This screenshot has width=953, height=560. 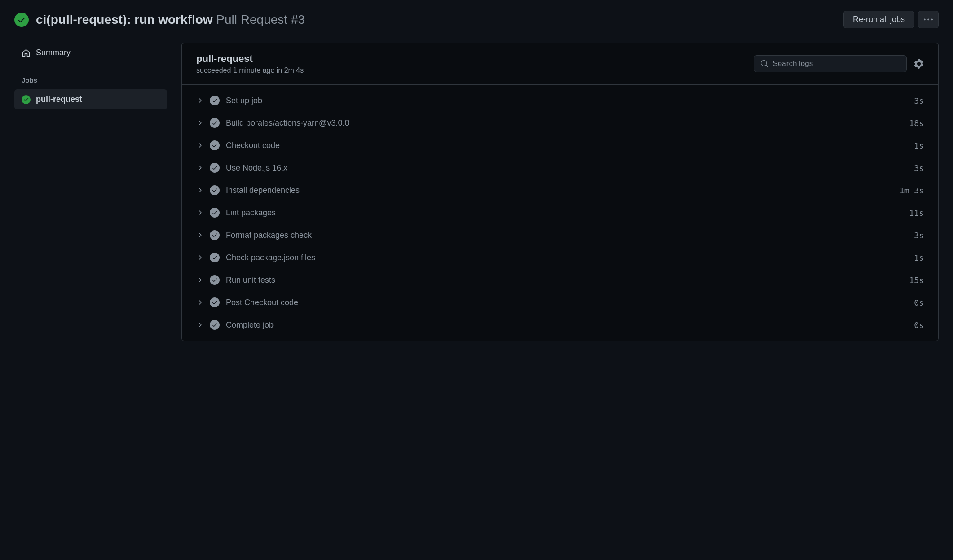 I want to click on step-duration: 1m 3s, so click(x=912, y=190).